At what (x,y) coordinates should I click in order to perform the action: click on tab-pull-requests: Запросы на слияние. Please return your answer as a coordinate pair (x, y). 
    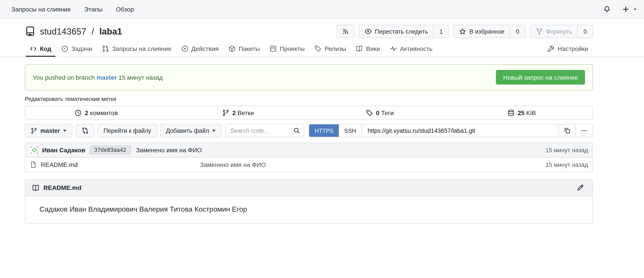
    Looking at the image, I should click on (137, 50).